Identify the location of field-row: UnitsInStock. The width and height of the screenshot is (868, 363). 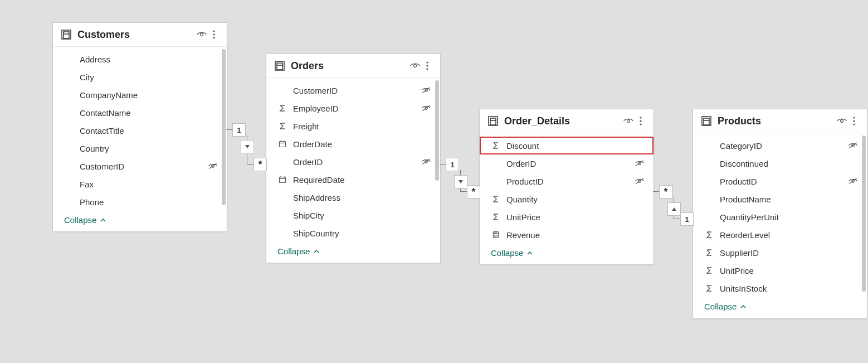
(780, 288).